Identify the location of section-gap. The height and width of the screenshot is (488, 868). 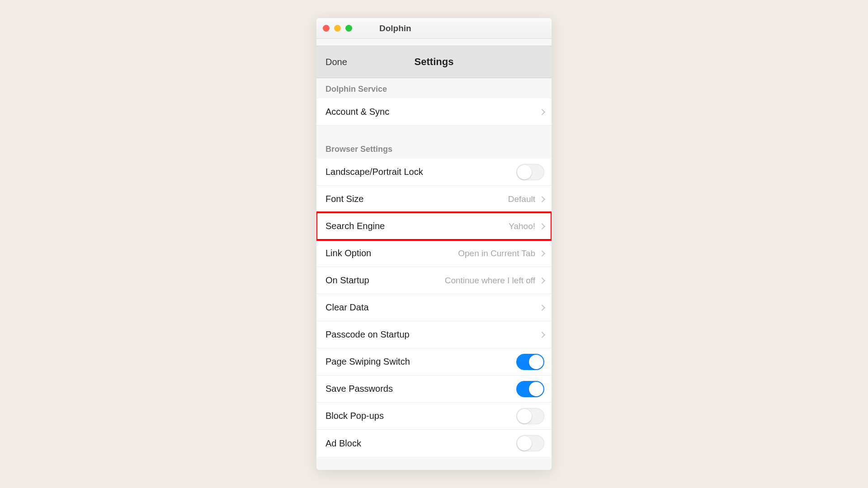
(434, 132).